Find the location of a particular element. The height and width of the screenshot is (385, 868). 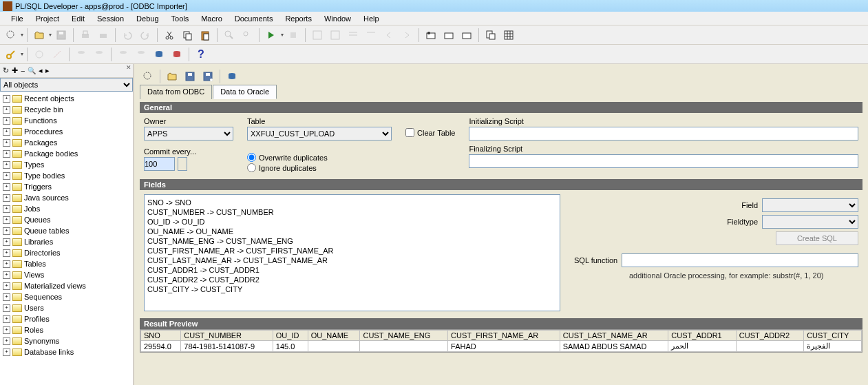

help-icon: ? is located at coordinates (201, 54).